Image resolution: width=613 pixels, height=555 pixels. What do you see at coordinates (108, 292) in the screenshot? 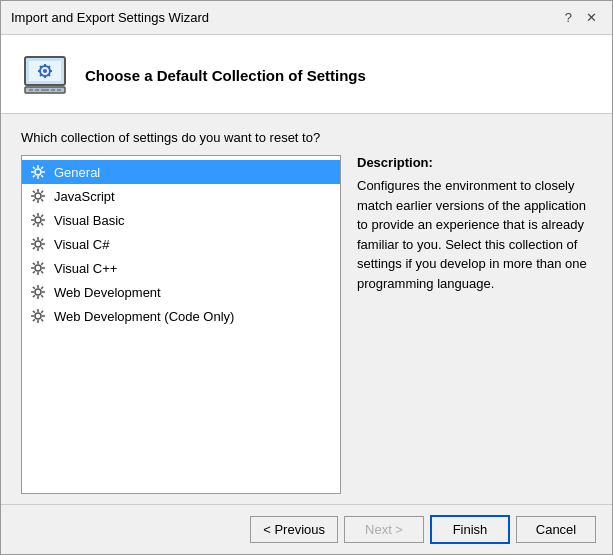
I see `list-item-label: Web Development` at bounding box center [108, 292].